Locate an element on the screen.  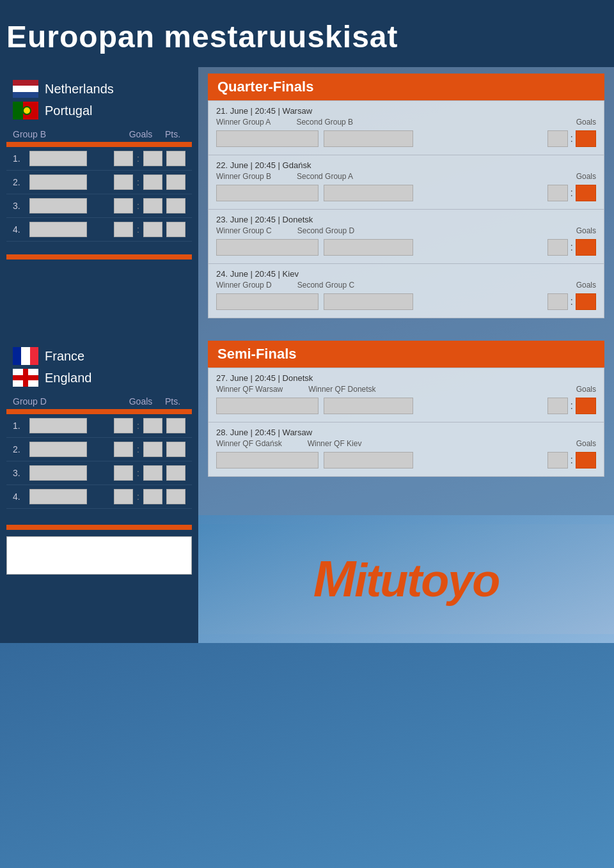
footer-orange-bar is located at coordinates (99, 527).